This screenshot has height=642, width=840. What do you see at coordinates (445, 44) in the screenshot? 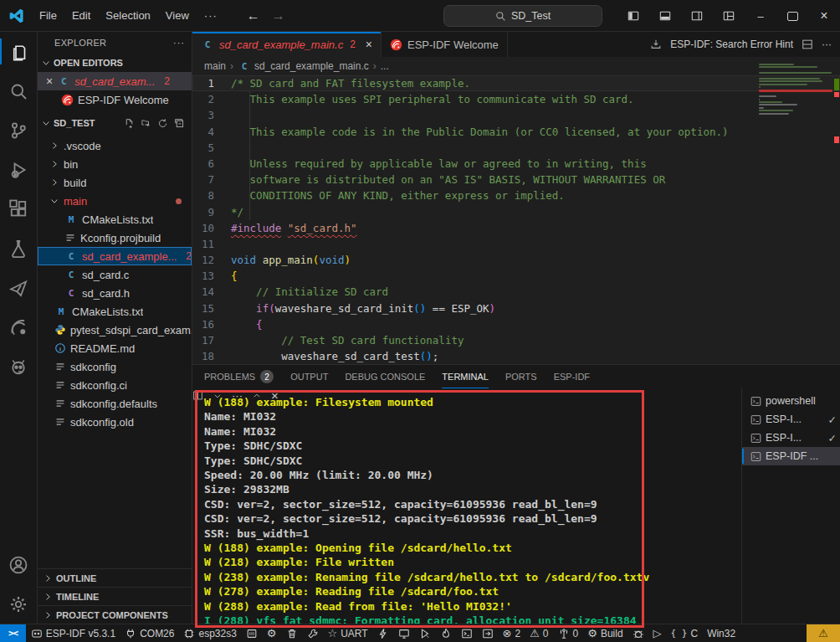
I see `editor-tab: ESP-IDF Welcome` at bounding box center [445, 44].